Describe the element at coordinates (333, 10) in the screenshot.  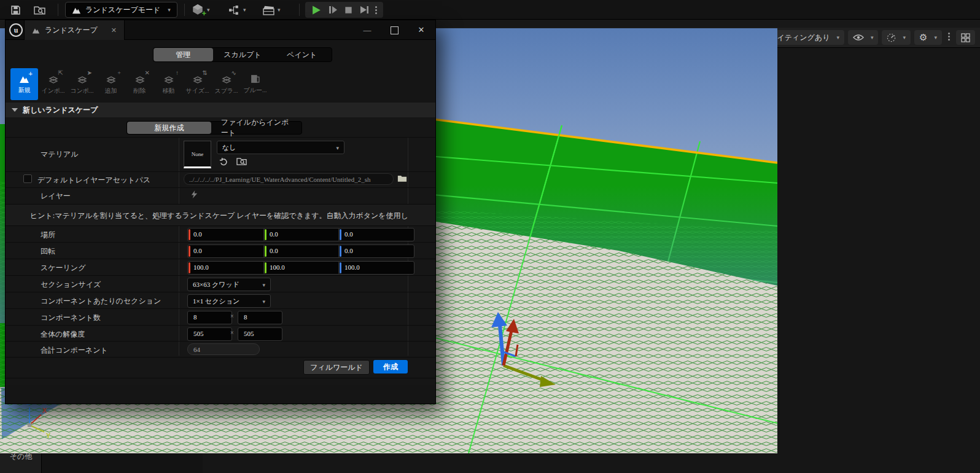
I see `frame-skip-icon` at that location.